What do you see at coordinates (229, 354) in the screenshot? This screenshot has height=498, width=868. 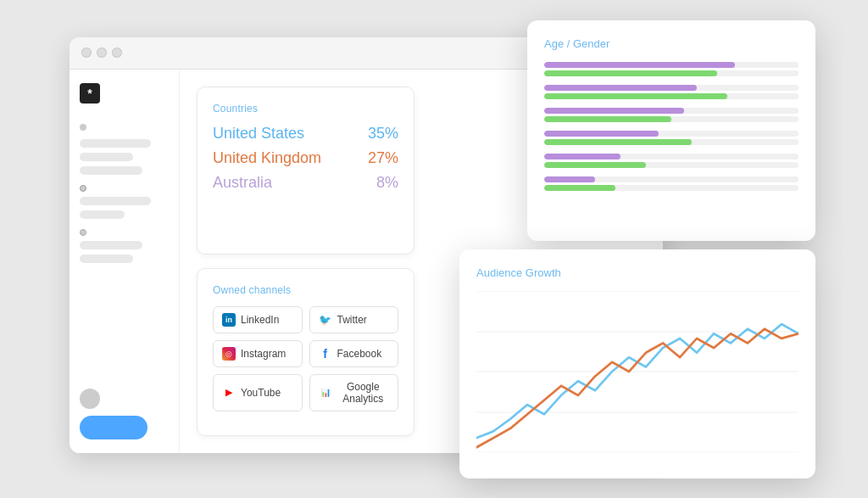 I see `instagram-icon: ◎` at bounding box center [229, 354].